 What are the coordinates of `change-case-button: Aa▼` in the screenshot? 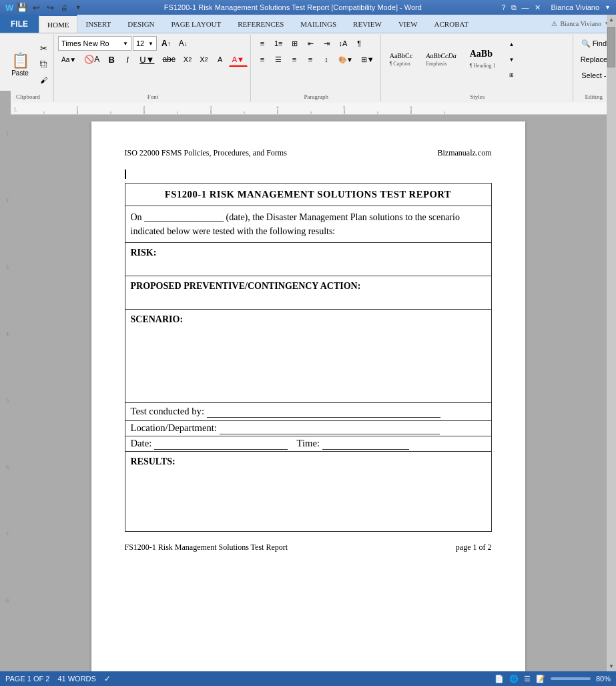 It's located at (69, 59).